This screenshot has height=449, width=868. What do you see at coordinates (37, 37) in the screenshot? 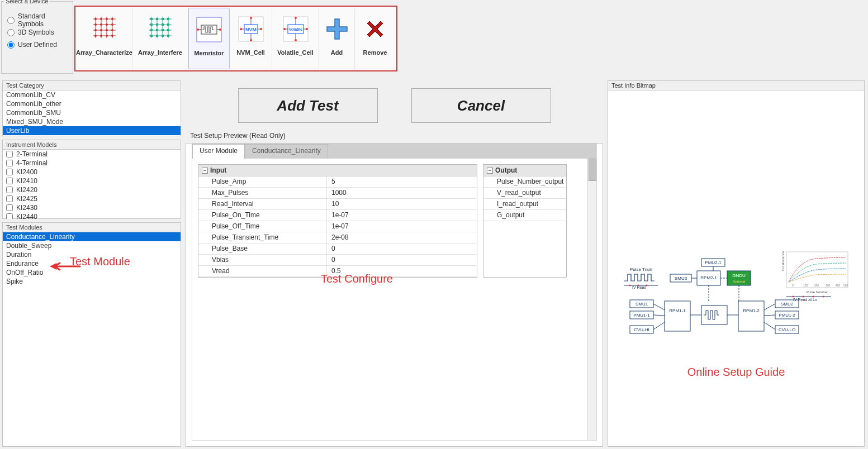
I see `select-device-panel: Select a Device Standard Symbols 3D Symb…` at bounding box center [37, 37].